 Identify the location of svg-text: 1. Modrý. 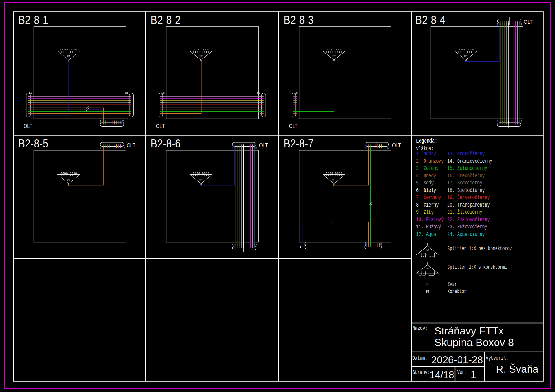
(426, 154).